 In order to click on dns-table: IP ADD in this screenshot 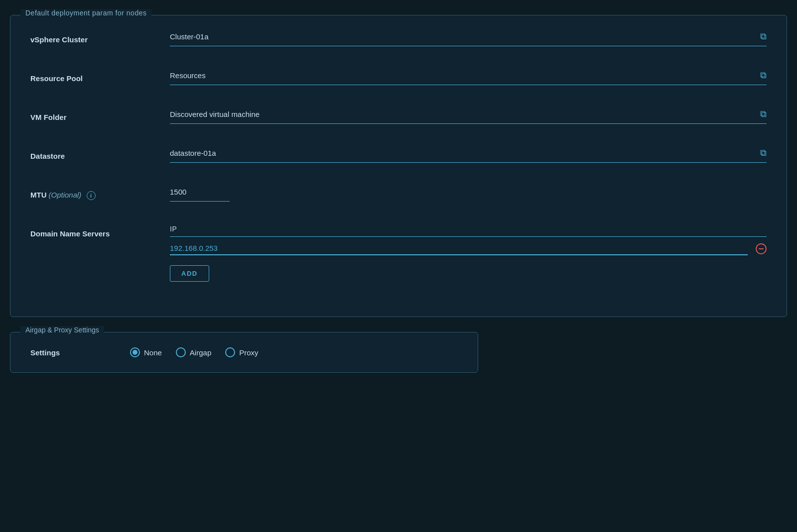, I will do `click(468, 253)`.